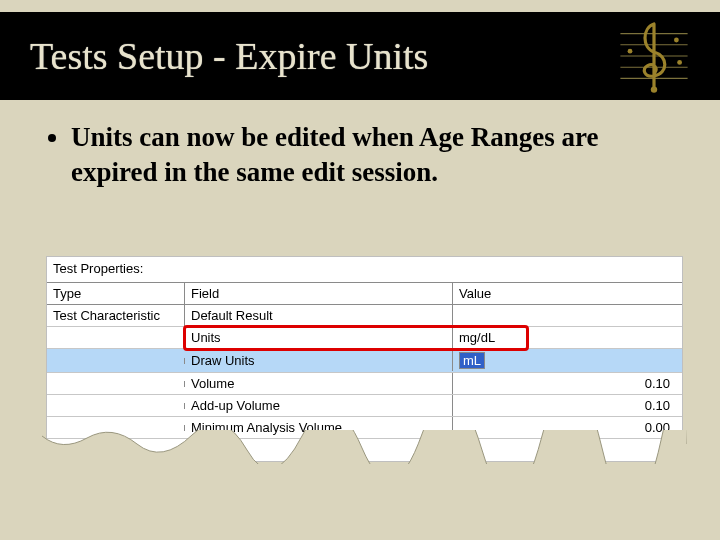  I want to click on cell-field: Volume, so click(319, 384).